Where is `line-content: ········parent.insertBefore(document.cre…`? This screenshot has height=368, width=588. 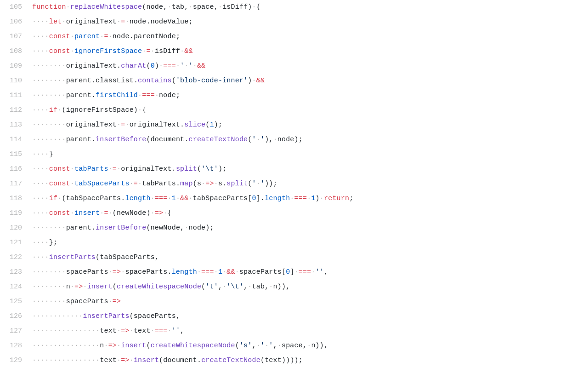 line-content: ········parent.insertBefore(document.cre… is located at coordinates (310, 140).